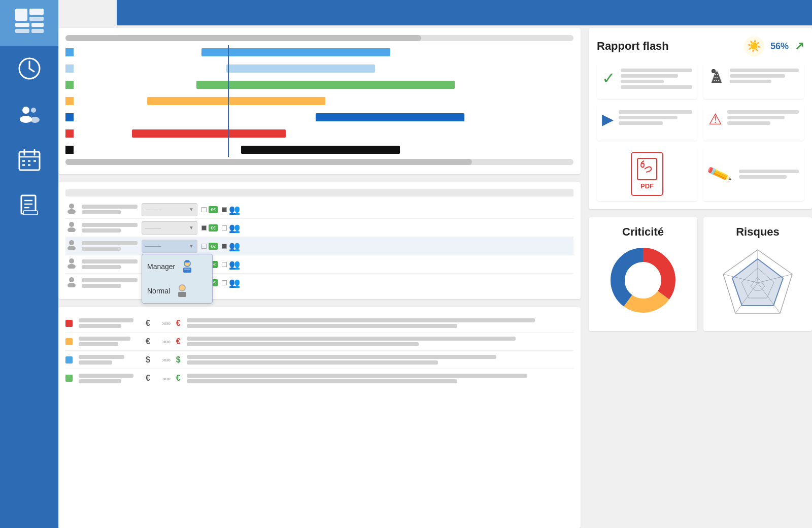 The width and height of the screenshot is (812, 528). Describe the element at coordinates (667, 46) in the screenshot. I see `rapport-title: Rapport flash` at that location.